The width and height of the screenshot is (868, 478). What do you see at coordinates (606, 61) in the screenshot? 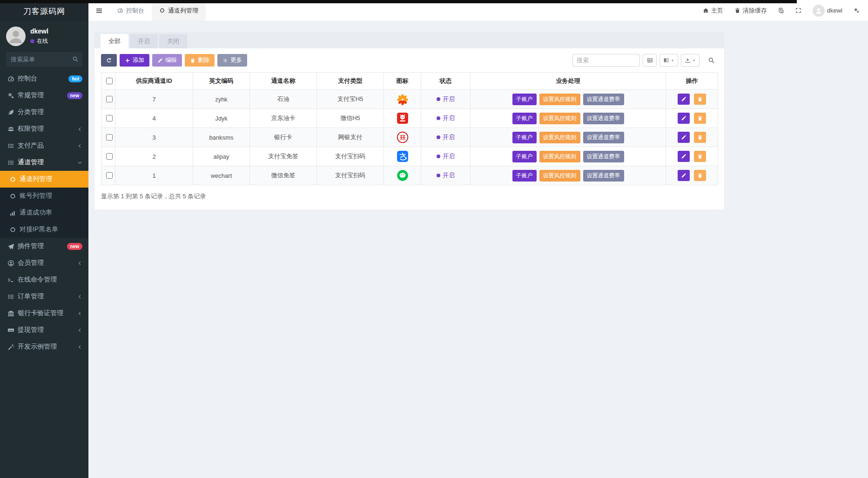
I see `table-search-input` at bounding box center [606, 61].